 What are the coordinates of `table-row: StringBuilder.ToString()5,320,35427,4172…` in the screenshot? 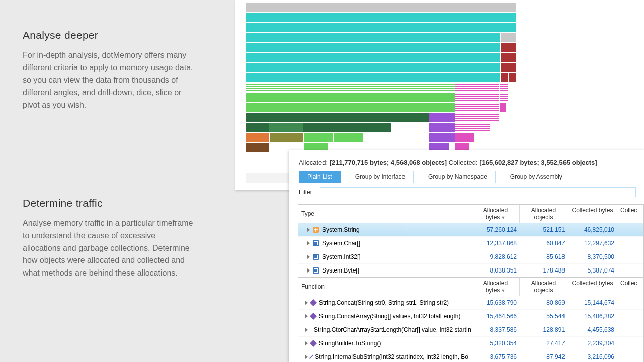 It's located at (471, 344).